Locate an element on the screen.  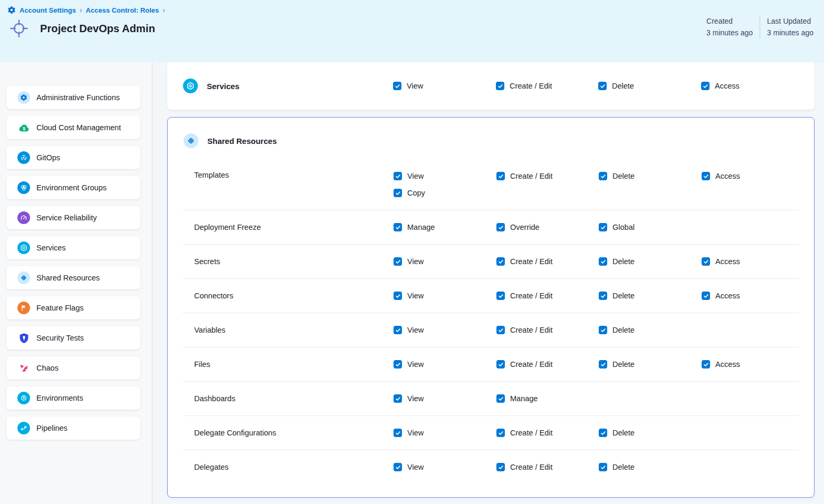
sidebar-item-security-tests: Security Tests is located at coordinates (73, 338).